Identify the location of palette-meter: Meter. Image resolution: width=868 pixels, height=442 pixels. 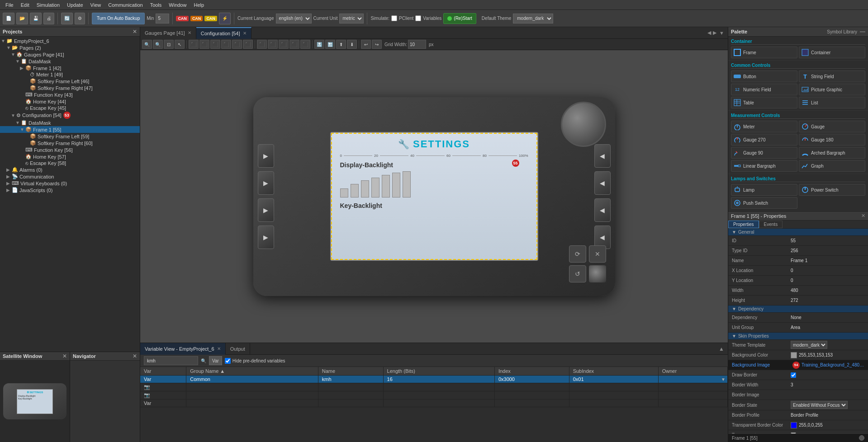
(764, 127).